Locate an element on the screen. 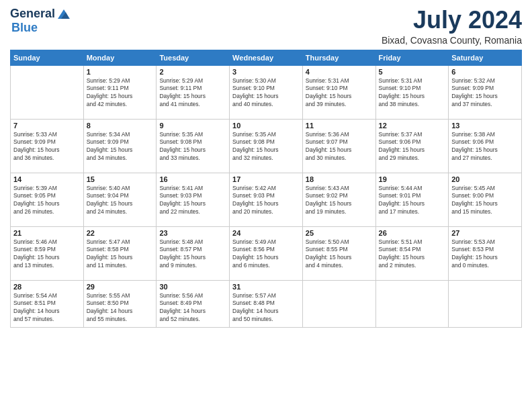  calendar-cell-1-5: 12Sunrise: 5:37 AMSunset: 9:06 PMDayligh… is located at coordinates (412, 146).